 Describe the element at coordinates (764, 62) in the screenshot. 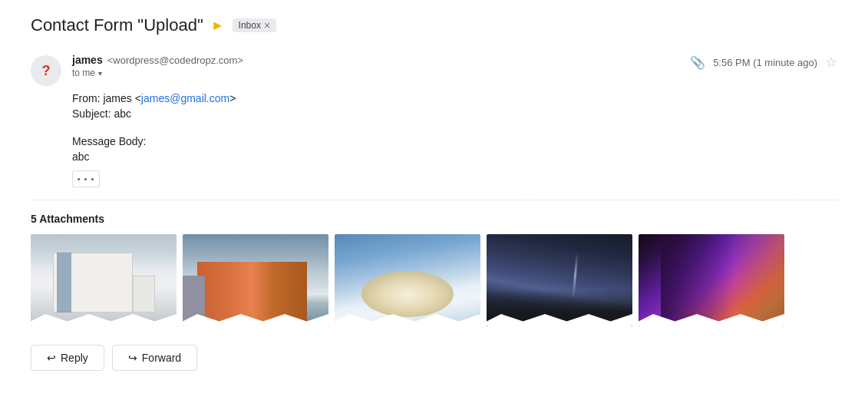

I see `message-meta: 📎 5:56 PM (1 minute ago) ☆` at that location.